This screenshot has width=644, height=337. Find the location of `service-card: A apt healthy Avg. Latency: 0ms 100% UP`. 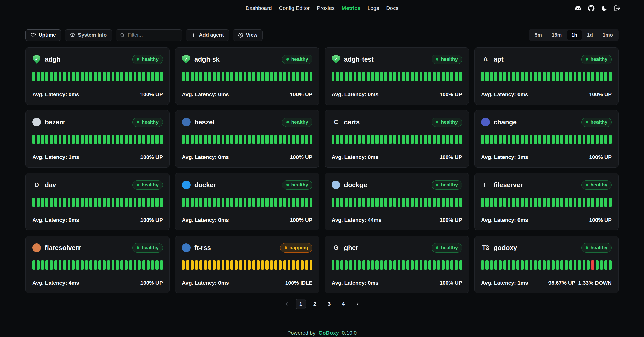

service-card: A apt healthy Avg. Latency: 0ms 100% UP is located at coordinates (546, 76).